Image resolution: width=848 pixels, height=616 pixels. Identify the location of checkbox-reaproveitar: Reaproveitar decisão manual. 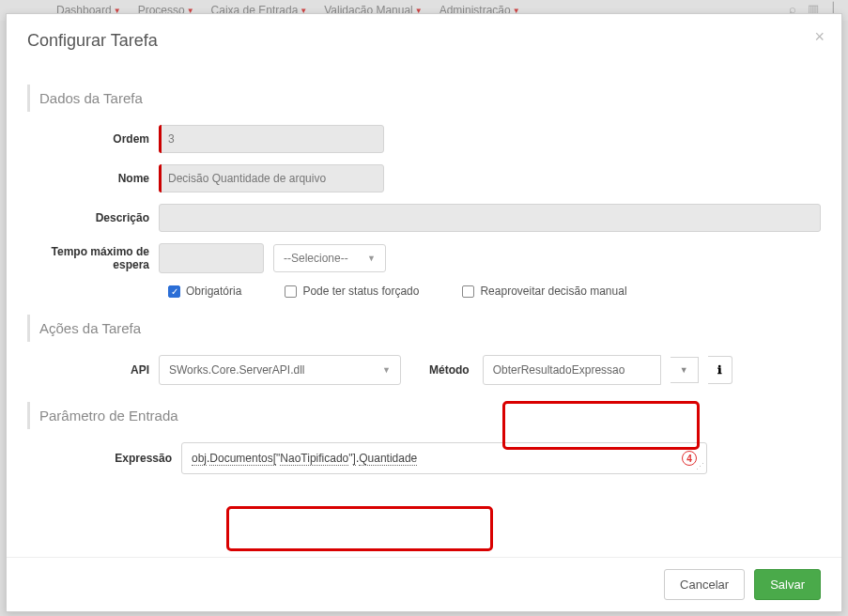
(545, 291).